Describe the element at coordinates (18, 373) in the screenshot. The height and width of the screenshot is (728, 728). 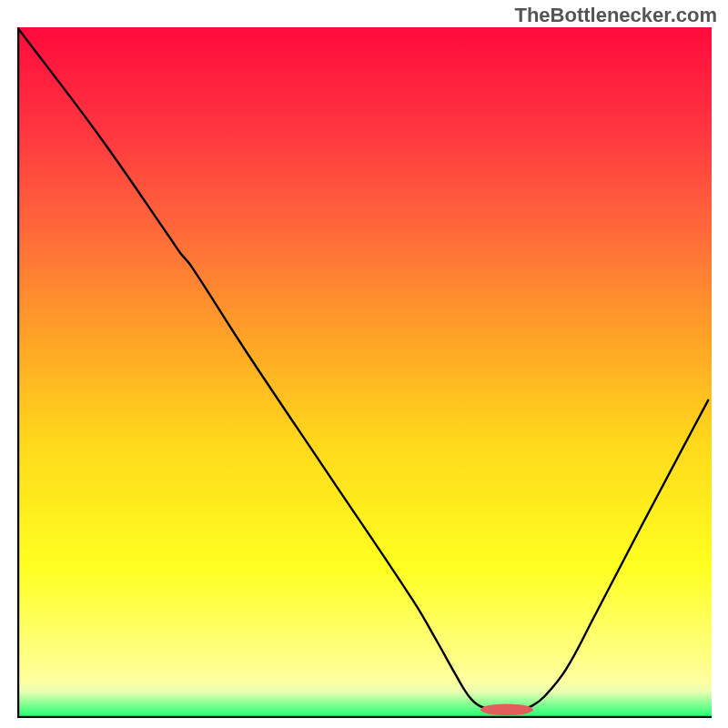
I see `axis-left` at that location.